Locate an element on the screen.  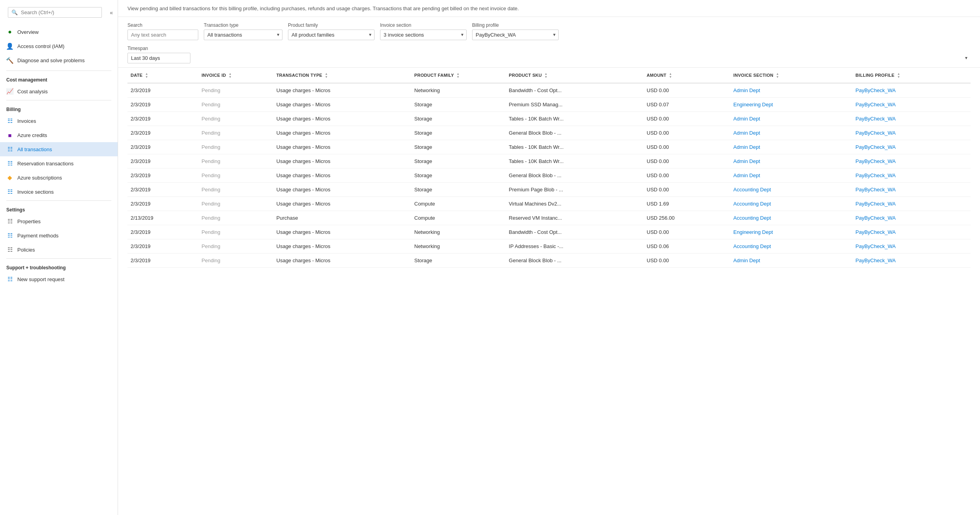
sidebar-item-label: Invoices is located at coordinates (27, 121).